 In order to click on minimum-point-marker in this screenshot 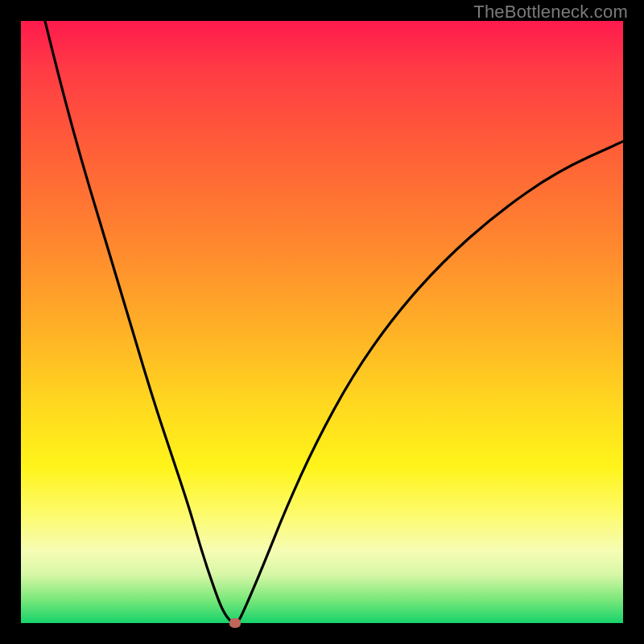, I will do `click(235, 623)`.